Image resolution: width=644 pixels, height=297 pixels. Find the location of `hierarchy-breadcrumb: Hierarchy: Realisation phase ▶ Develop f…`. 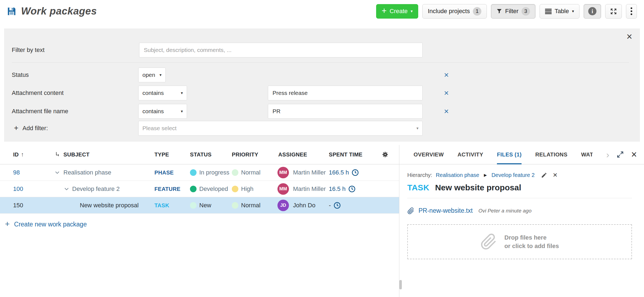

hierarchy-breadcrumb: Hierarchy: Realisation phase ▶ Develop f… is located at coordinates (520, 175).